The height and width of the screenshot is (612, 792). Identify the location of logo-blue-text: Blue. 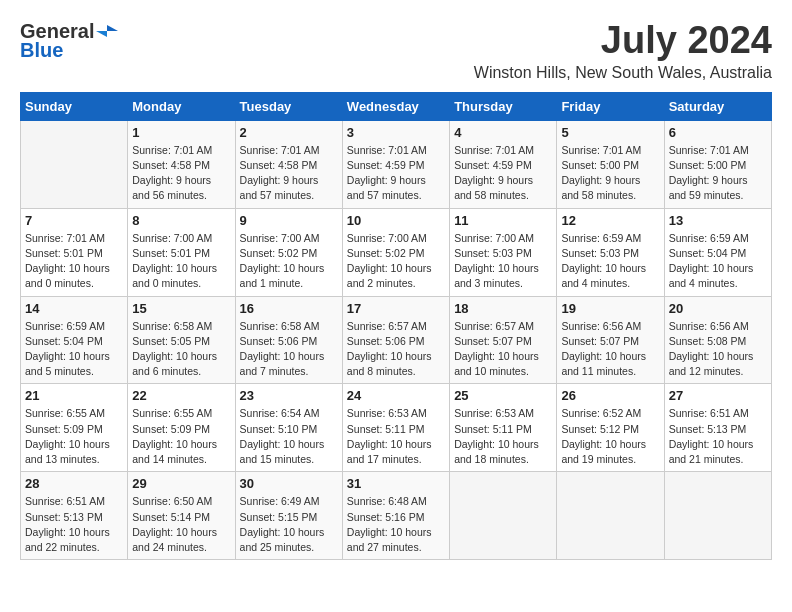
(42, 50).